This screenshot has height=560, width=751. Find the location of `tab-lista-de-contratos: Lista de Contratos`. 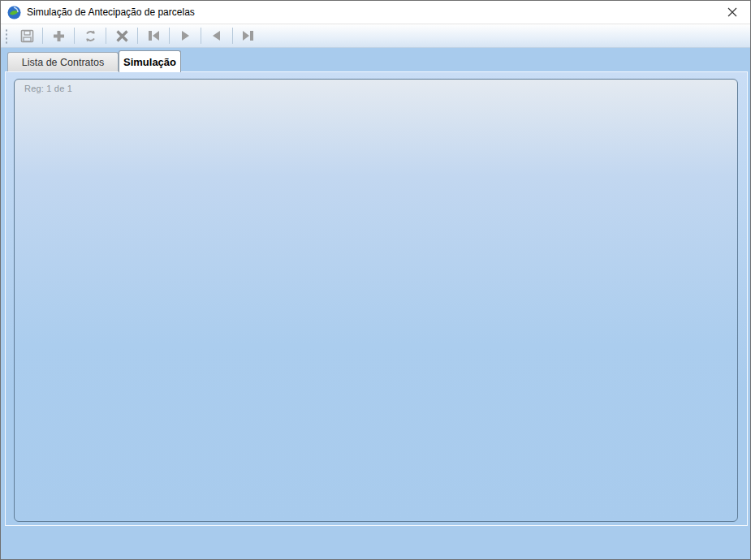

tab-lista-de-contratos: Lista de Contratos is located at coordinates (63, 62).